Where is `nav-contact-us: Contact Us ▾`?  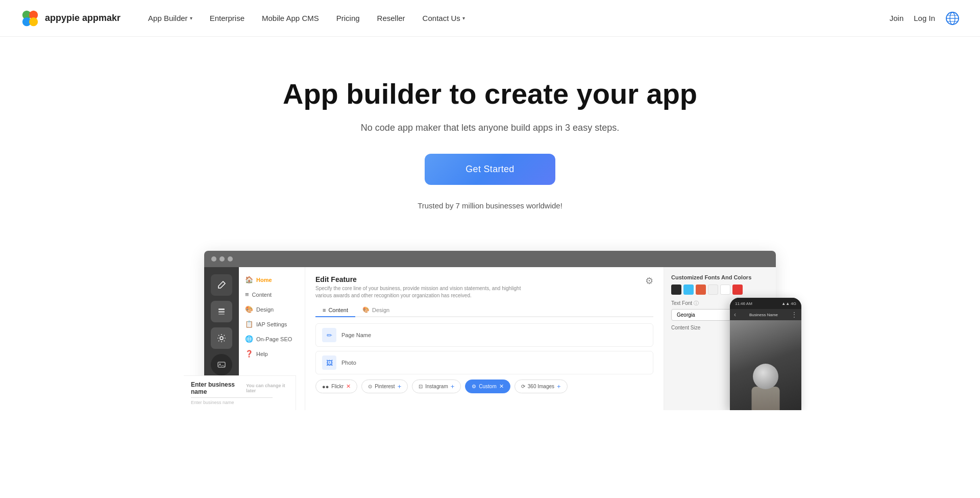
nav-contact-us: Contact Us ▾ is located at coordinates (444, 18).